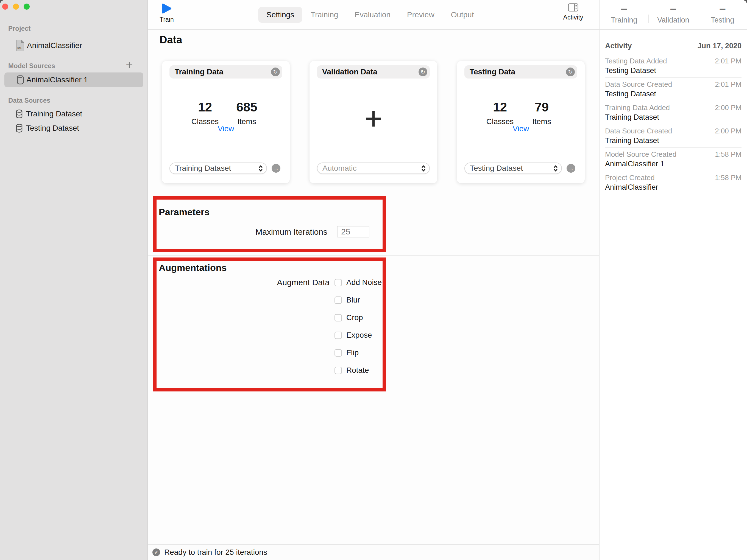  I want to click on activity-entry: Model Source Created 1:58 PM AnimalClass…, so click(673, 159).